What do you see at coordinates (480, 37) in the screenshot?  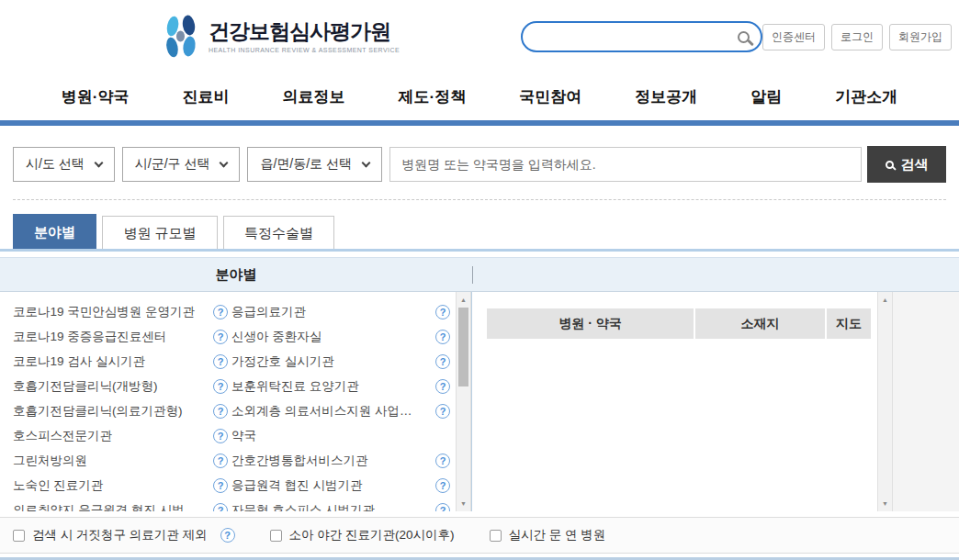 I see `top-header: 건강보험심사평가원 HEALTH INSURANCE REVIEW & ASSE…` at bounding box center [480, 37].